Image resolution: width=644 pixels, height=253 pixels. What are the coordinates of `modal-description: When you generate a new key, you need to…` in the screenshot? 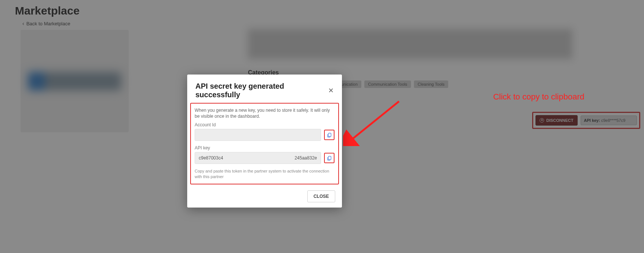 It's located at (265, 113).